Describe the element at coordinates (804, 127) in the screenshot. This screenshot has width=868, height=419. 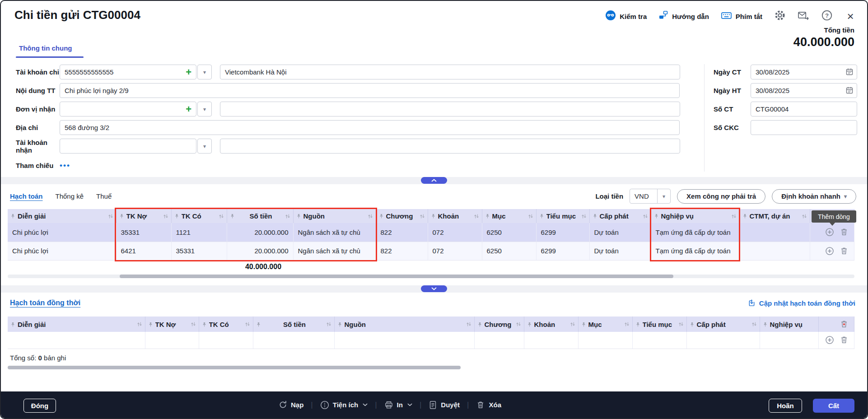
I see `ckc-no-input` at that location.